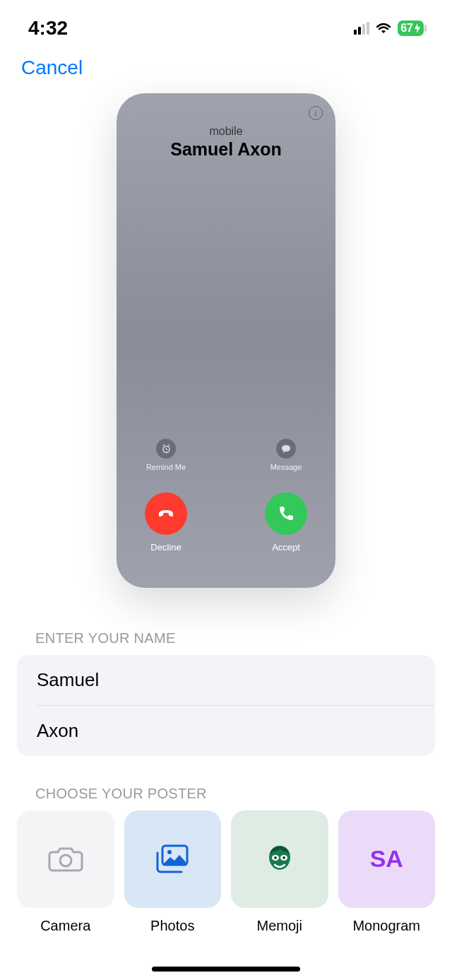 The image size is (452, 980). I want to click on status-time: 4:32, so click(48, 28).